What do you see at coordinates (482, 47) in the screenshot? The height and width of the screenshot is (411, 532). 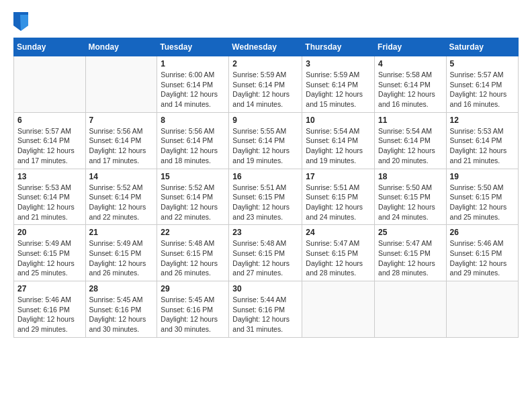 I see `weekday-header-saturday: Saturday` at bounding box center [482, 47].